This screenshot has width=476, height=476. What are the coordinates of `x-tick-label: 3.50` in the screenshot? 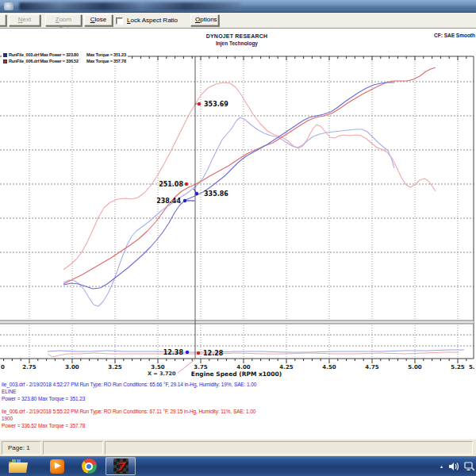 It's located at (157, 367).